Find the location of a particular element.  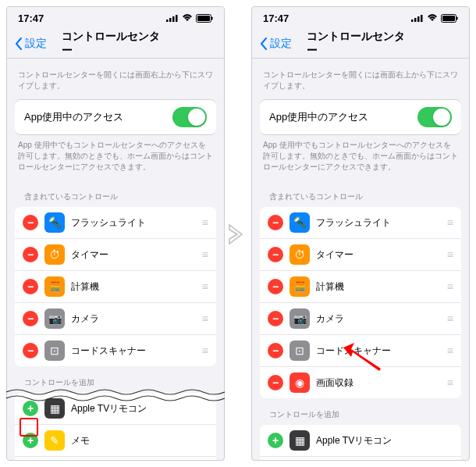

control-row: +👤アクセシビリティのショートカ… is located at coordinates (361, 458).